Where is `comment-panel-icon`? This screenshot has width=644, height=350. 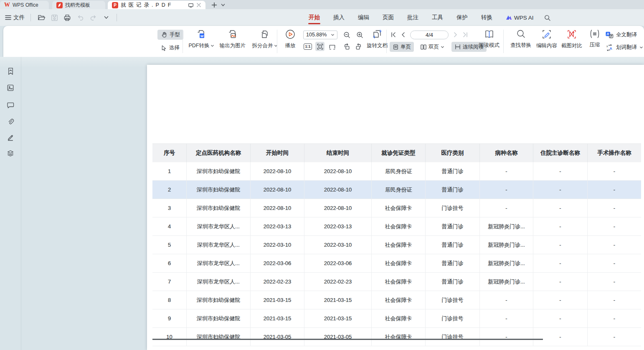
comment-panel-icon is located at coordinates (10, 105).